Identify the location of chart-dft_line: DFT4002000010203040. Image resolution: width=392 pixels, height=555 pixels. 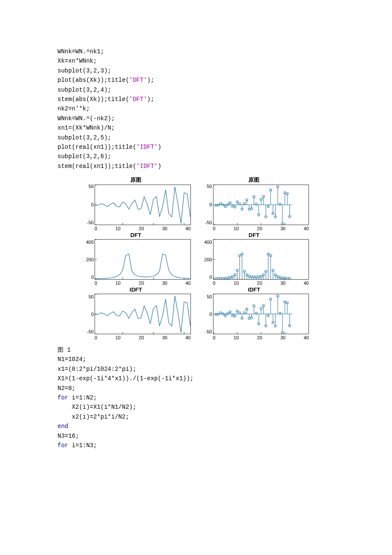
(136, 259).